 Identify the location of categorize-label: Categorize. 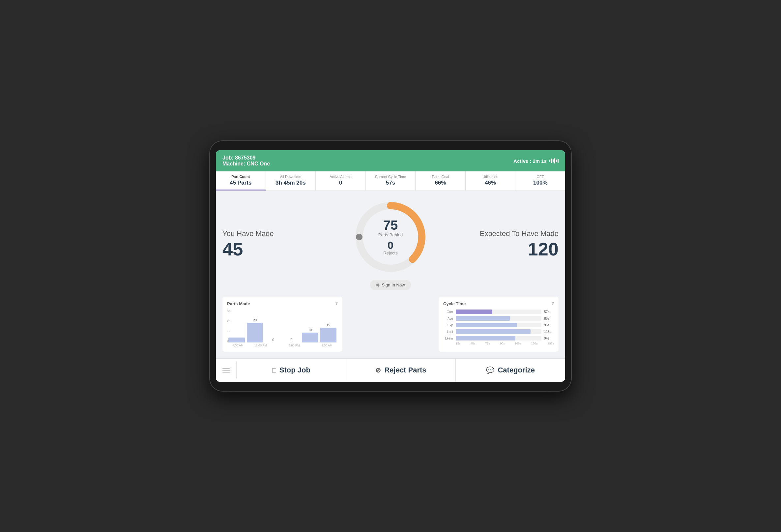
(516, 370).